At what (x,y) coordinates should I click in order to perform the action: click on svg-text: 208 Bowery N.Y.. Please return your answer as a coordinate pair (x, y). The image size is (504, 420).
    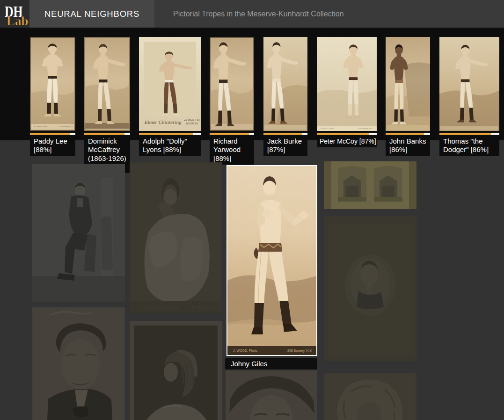
    Looking at the image, I should click on (66, 126).